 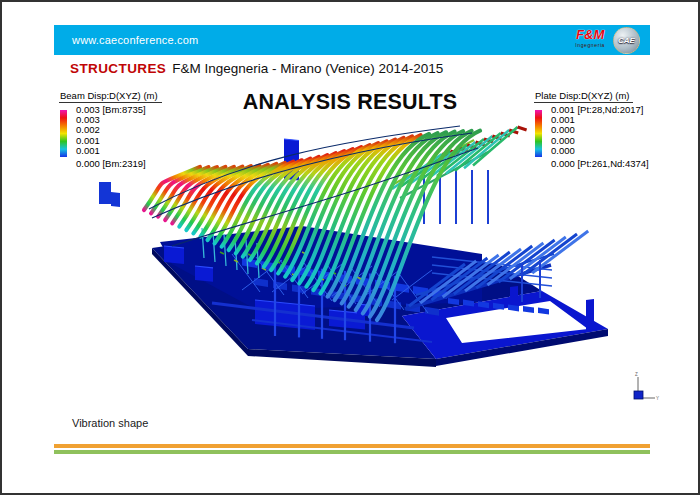 What do you see at coordinates (658, 398) in the screenshot?
I see `triad-right-label: Y` at bounding box center [658, 398].